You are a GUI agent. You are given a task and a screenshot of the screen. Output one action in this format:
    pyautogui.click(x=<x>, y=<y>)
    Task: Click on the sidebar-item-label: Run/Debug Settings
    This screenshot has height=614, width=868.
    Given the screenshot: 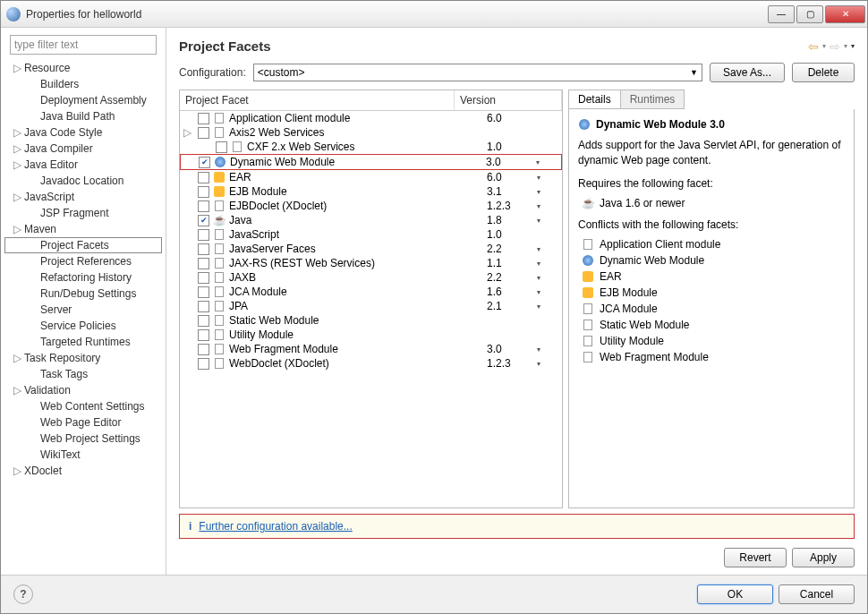 What is the action you would take?
    pyautogui.click(x=88, y=294)
    